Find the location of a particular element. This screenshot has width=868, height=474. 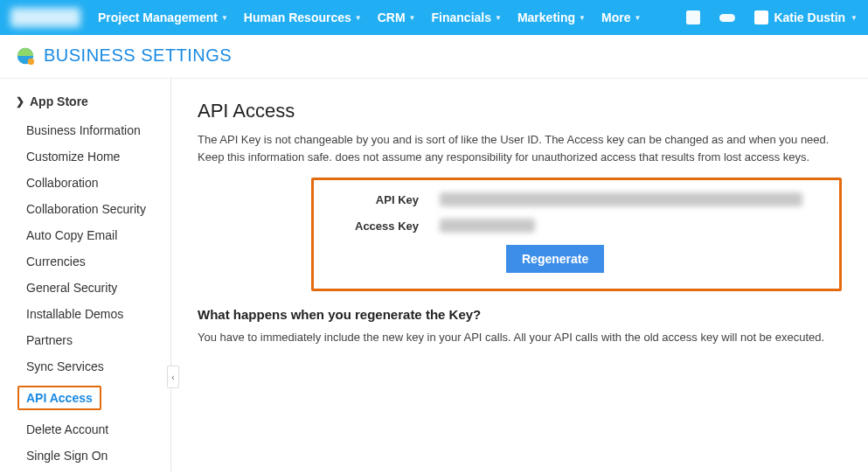

access-key-value is located at coordinates (631, 226).